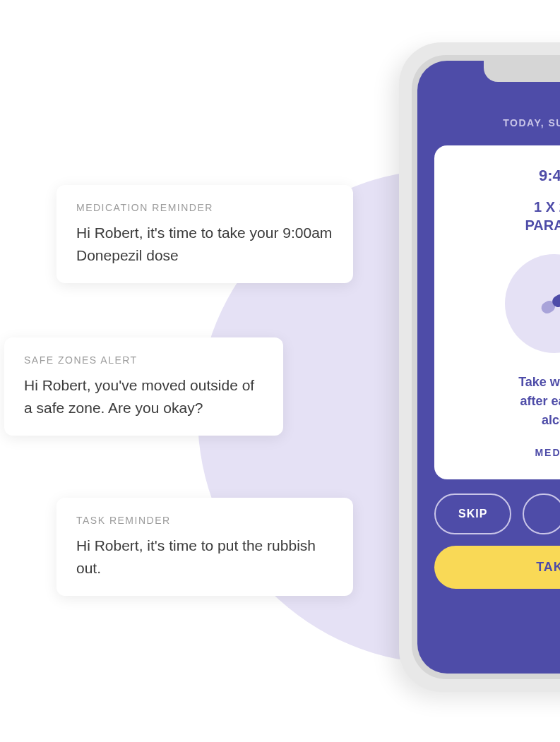  I want to click on notification-text: Hi Robert, you've moved outside of a saf…, so click(144, 397).